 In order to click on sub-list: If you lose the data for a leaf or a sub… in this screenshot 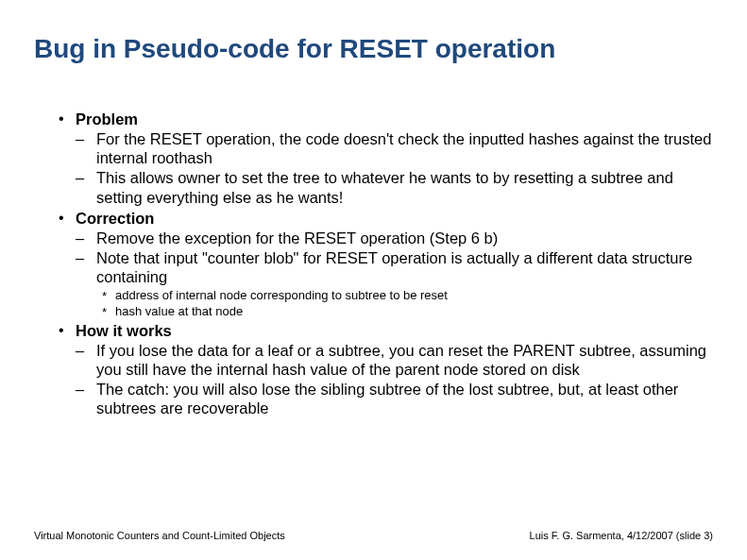, I will do `click(395, 380)`.